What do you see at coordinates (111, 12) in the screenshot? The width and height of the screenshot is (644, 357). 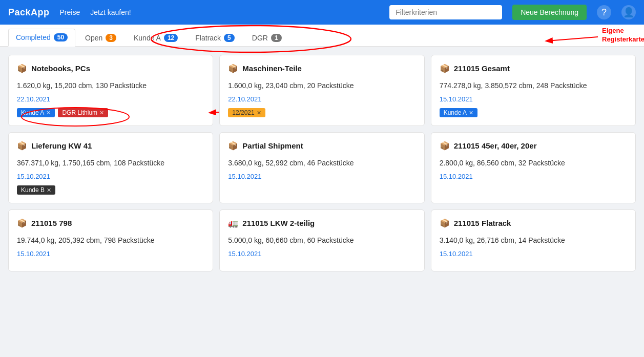 I see `nav-kaufen: Jetzt kaufen!` at bounding box center [111, 12].